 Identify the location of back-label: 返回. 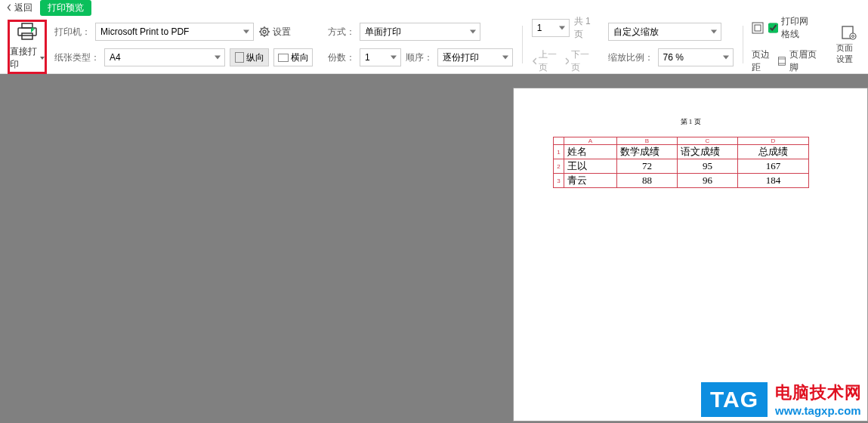
(23, 8).